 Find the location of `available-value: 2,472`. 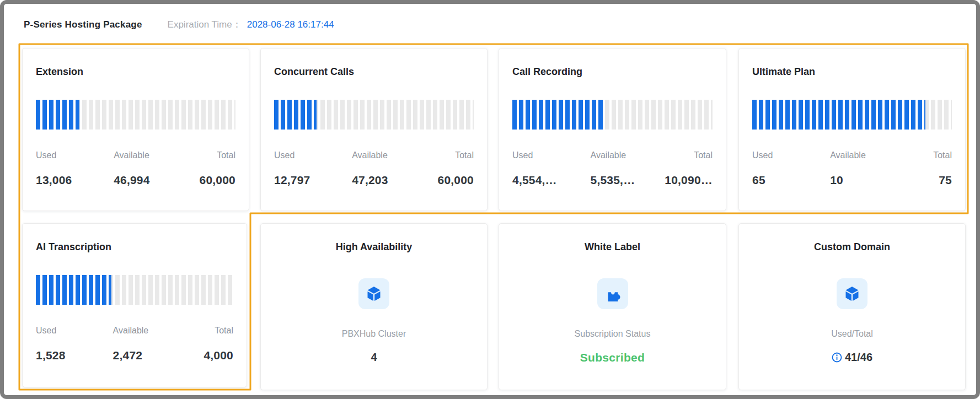

available-value: 2,472 is located at coordinates (149, 355).